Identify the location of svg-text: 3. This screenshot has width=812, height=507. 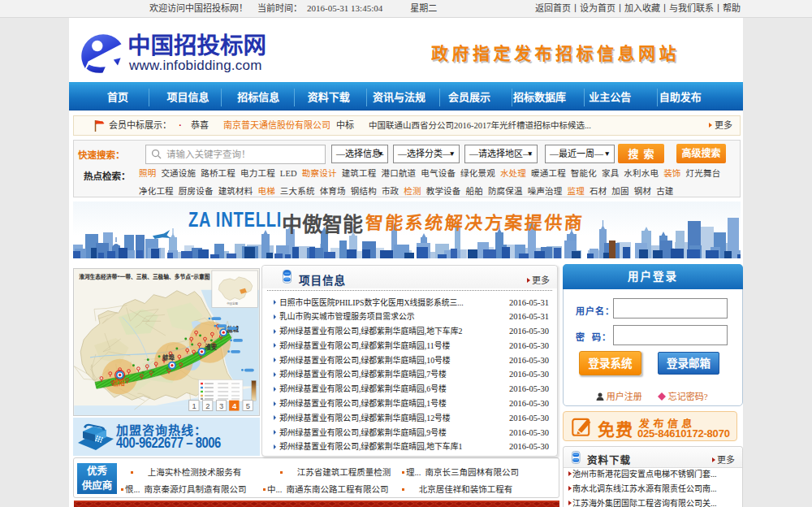
(221, 406).